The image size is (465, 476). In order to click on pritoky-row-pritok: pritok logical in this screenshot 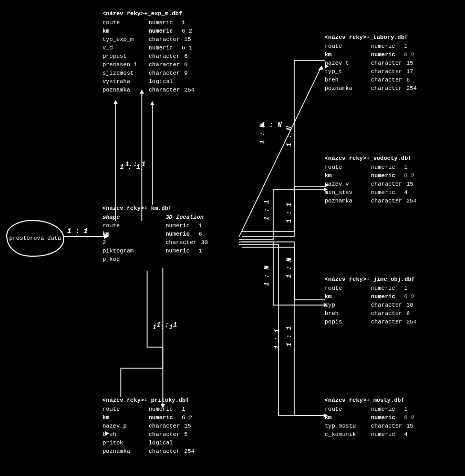, I will do `click(148, 443)`.